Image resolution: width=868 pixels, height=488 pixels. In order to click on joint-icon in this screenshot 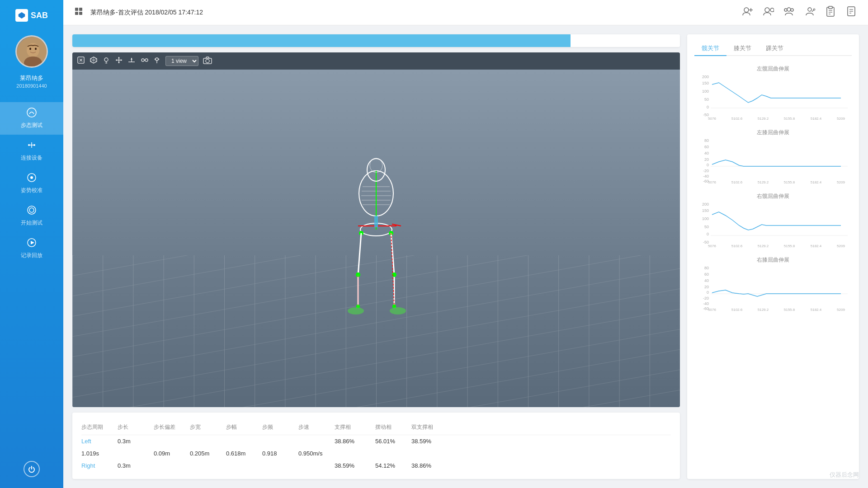, I will do `click(144, 61)`.